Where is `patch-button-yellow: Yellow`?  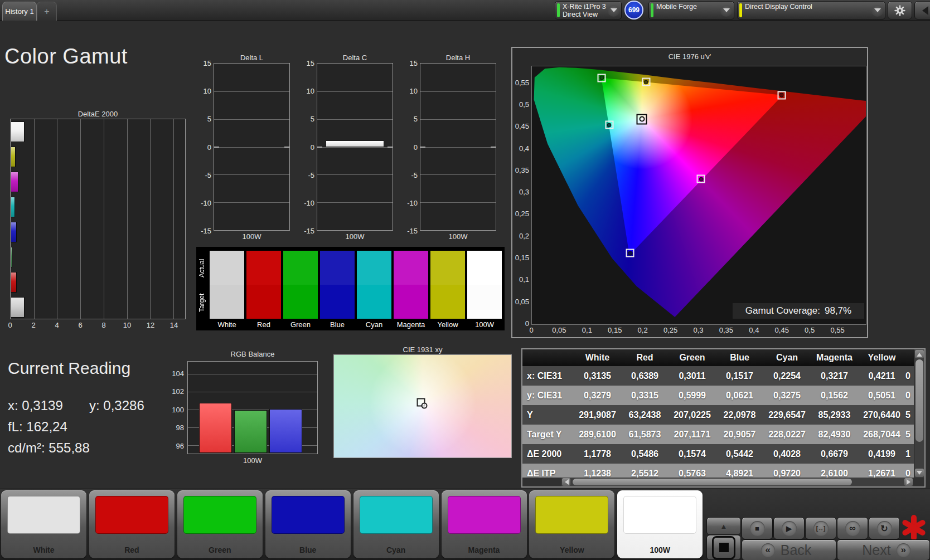
patch-button-yellow: Yellow is located at coordinates (572, 524).